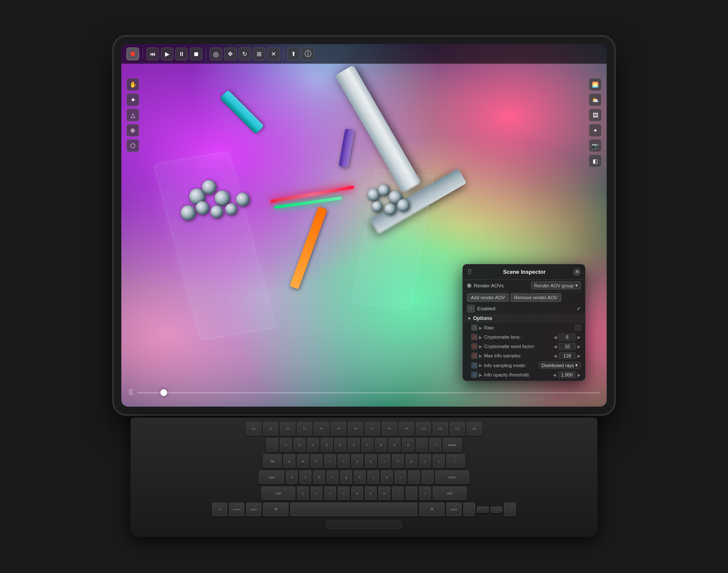 The width and height of the screenshot is (728, 573). What do you see at coordinates (577, 272) in the screenshot?
I see `inspector-close-button: ✕` at bounding box center [577, 272].